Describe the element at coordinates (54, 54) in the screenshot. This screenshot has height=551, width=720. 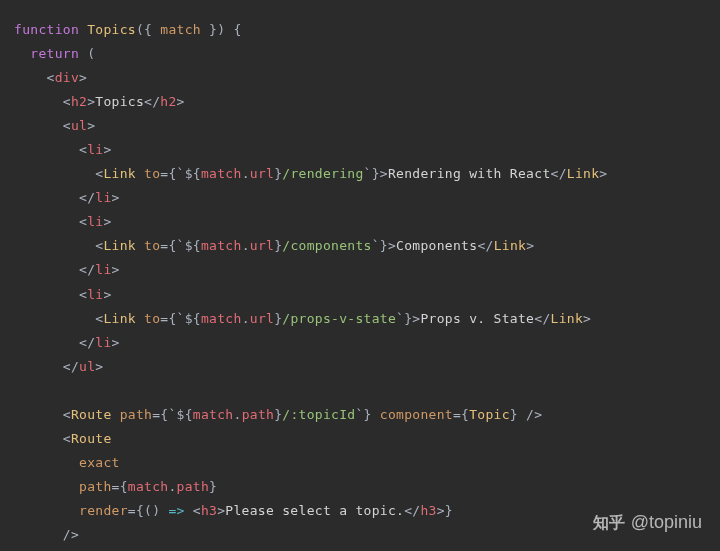
I see `keyword-return: return` at that location.